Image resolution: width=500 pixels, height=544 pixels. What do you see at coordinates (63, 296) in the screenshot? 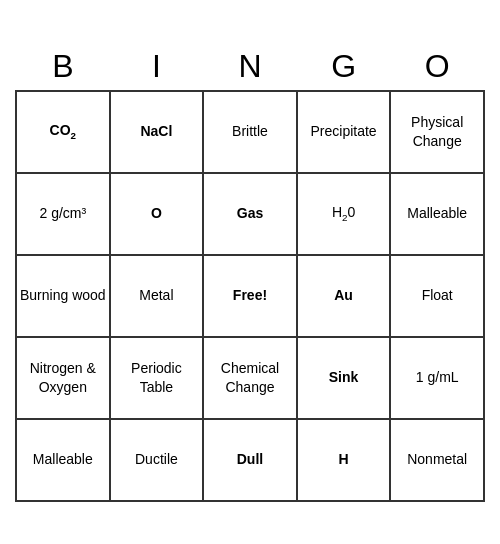
I see `cell-r2-c0: Burning wood` at bounding box center [63, 296].